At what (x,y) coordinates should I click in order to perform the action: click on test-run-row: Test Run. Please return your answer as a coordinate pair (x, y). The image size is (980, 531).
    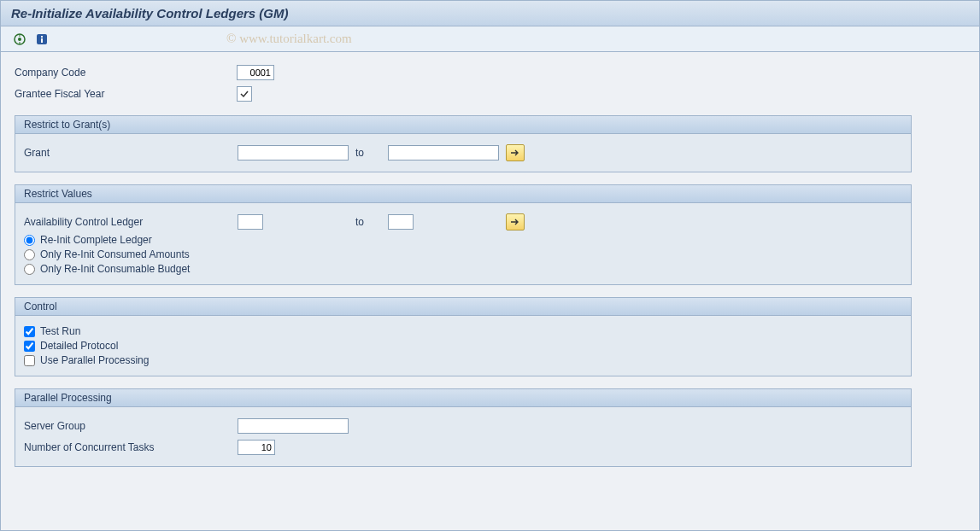
    Looking at the image, I should click on (463, 331).